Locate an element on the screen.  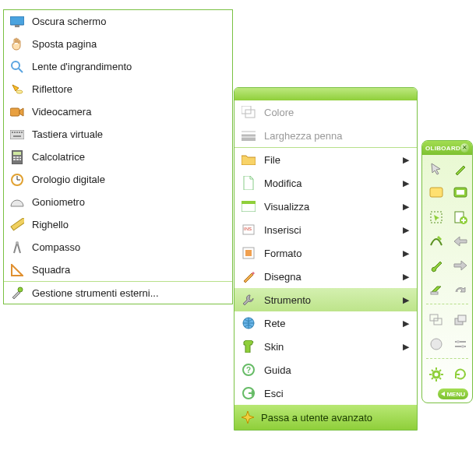
forward-gray-icon is located at coordinates (460, 265).